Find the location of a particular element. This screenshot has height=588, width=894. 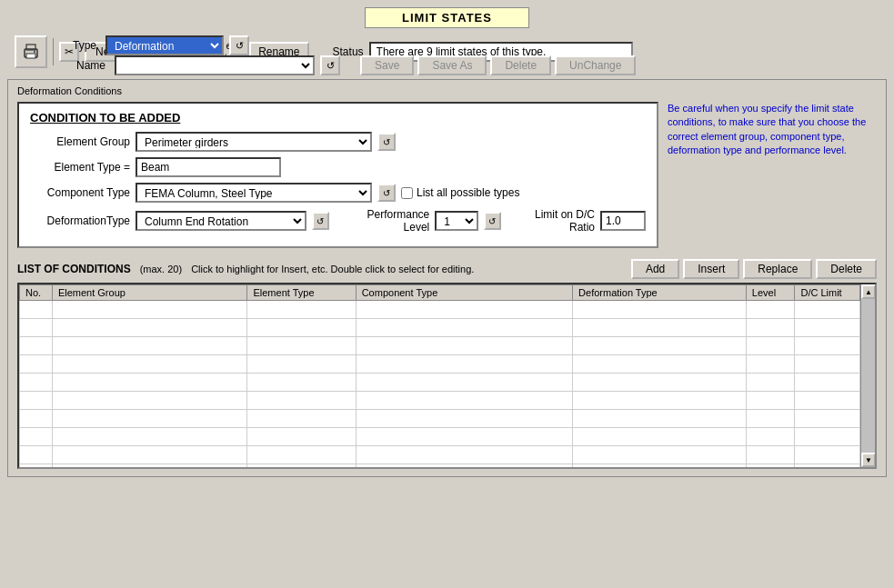

component-type-select: FEMA Column, Steel Type is located at coordinates (254, 193).